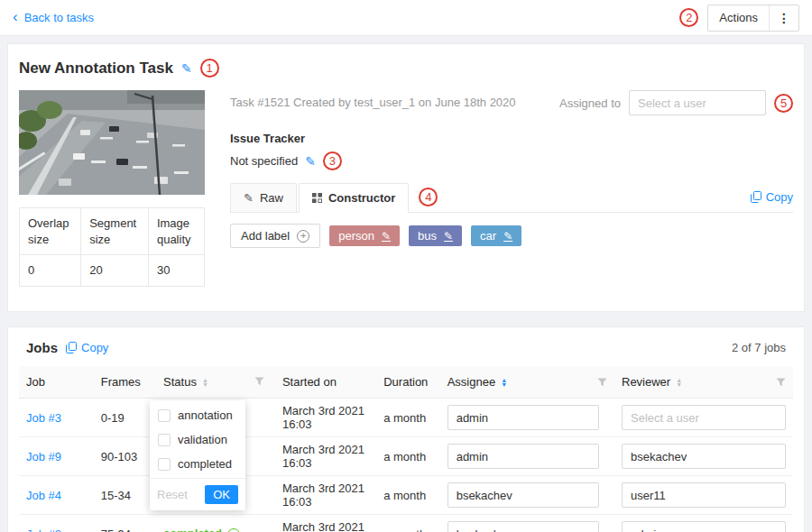  I want to click on col-assignee: Assignee ▲▼, so click(527, 382).